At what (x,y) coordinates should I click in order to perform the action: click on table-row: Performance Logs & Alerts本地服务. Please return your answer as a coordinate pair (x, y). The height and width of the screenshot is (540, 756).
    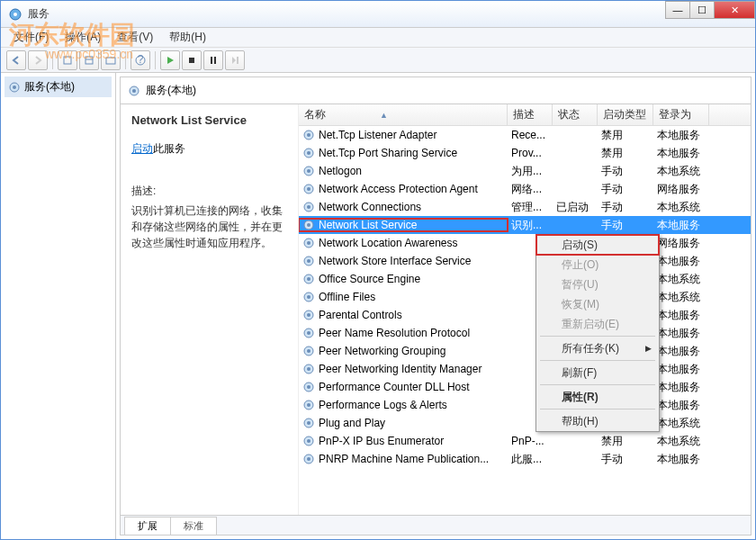
    Looking at the image, I should click on (525, 405).